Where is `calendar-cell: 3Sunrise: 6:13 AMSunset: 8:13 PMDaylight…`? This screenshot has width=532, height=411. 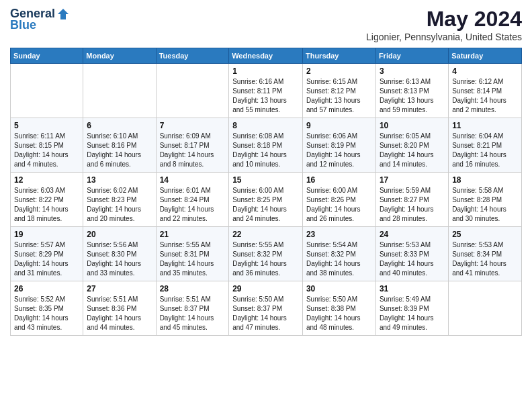 calendar-cell: 3Sunrise: 6:13 AMSunset: 8:13 PMDaylight… is located at coordinates (412, 91).